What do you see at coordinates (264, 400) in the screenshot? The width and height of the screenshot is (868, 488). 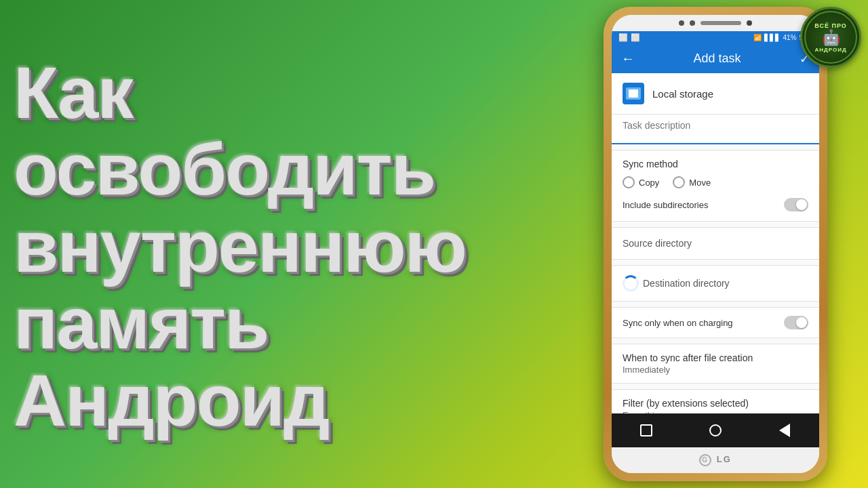 I see `russian-line4: Андроид` at bounding box center [264, 400].